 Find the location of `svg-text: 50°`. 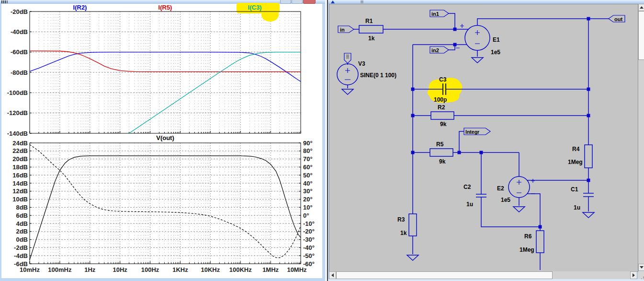

svg-text: 50° is located at coordinates (308, 176).